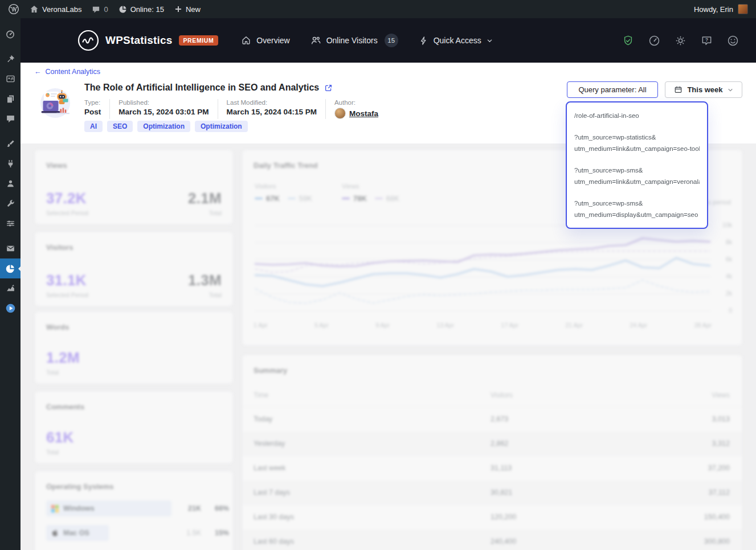  What do you see at coordinates (56, 9) in the screenshot?
I see `site-menu: VeronaLabs` at bounding box center [56, 9].